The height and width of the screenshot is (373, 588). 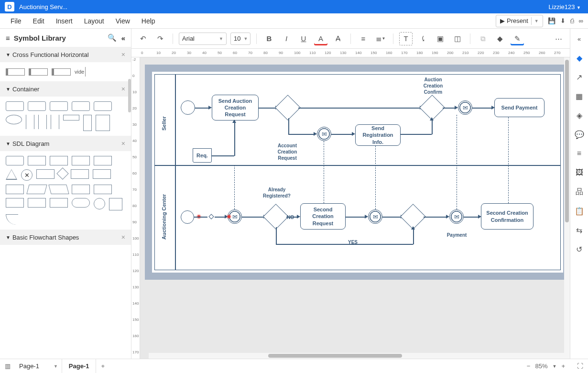 What do you see at coordinates (581, 21) in the screenshot?
I see `share-icon: ∞` at bounding box center [581, 21].